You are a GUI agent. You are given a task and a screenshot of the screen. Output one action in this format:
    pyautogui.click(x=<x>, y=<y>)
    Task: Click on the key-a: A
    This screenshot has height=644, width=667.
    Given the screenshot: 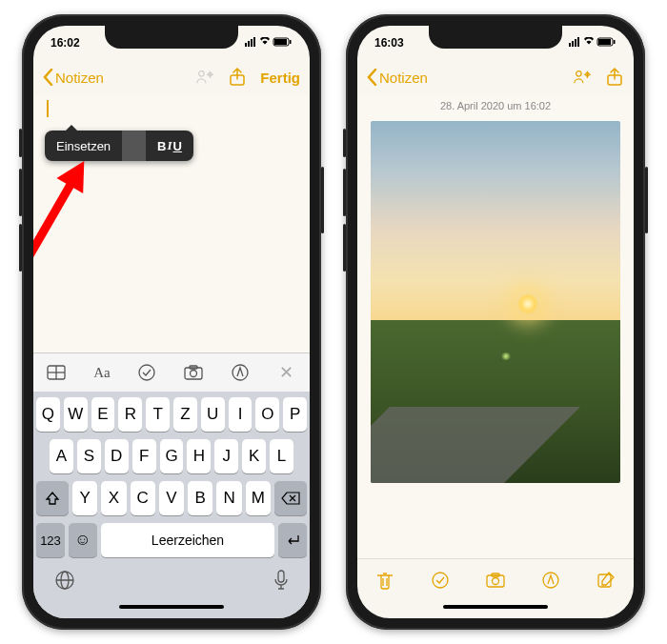 What is the action you would take?
    pyautogui.click(x=61, y=456)
    